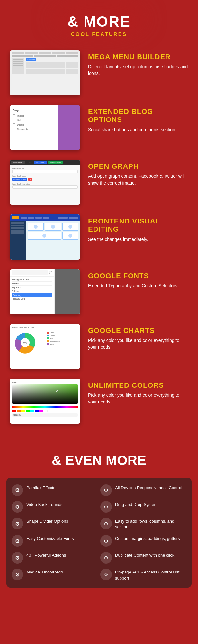 Image resolution: width=198 pixels, height=644 pixels. I want to click on feature-label-mega-menu: MEGA MENU BUILDER, so click(138, 57).